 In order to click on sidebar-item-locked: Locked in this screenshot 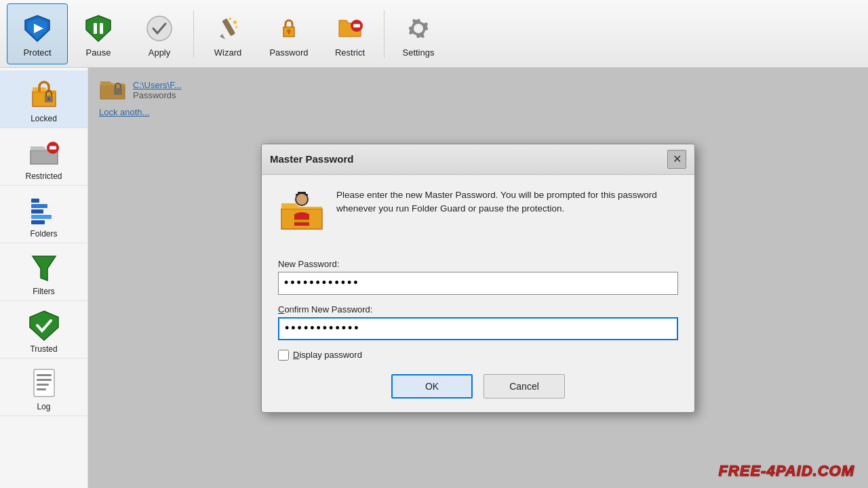, I will do `click(43, 99)`.